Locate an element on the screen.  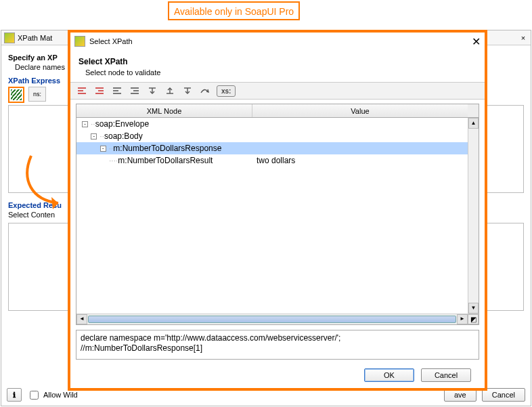
tree-row: ····m:NumberToDollarsResulttwo dollars is located at coordinates (278, 160).